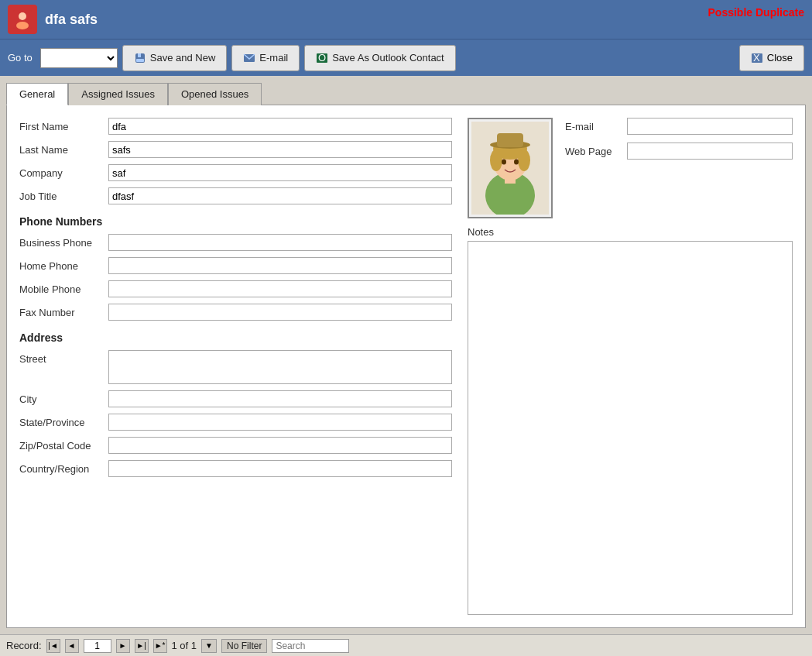 The image size is (812, 656). I want to click on webpage-label: Web Page, so click(596, 152).